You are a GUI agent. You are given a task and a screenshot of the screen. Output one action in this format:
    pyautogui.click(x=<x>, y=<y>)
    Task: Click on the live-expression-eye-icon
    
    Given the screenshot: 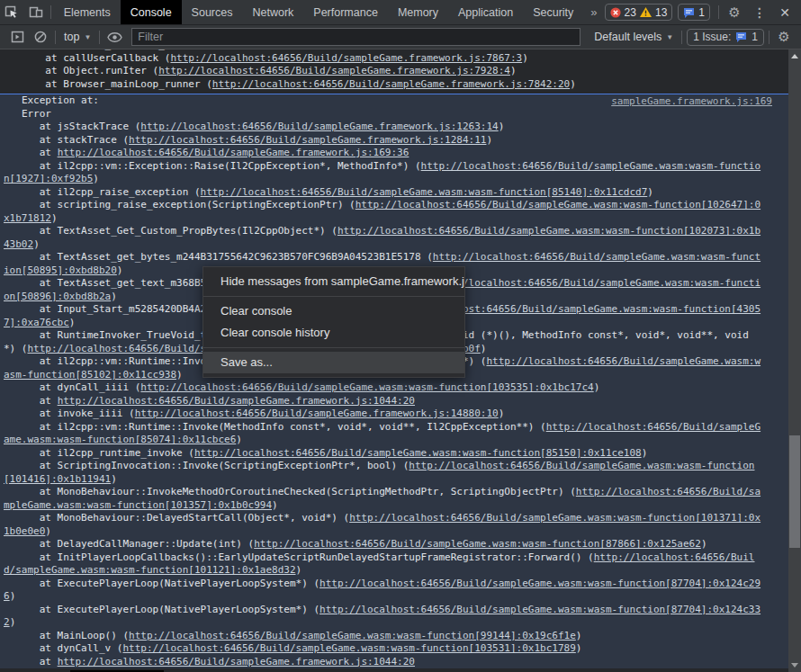 What is the action you would take?
    pyautogui.click(x=114, y=37)
    